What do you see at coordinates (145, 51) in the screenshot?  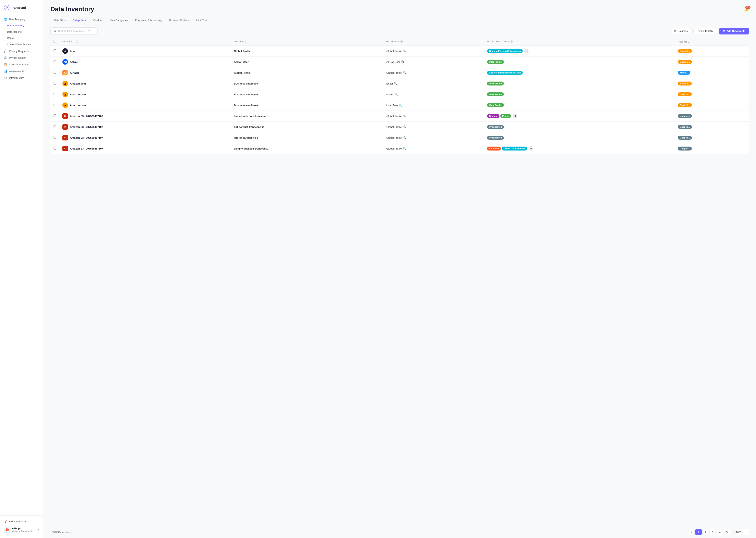 I see `silo-cell: AAda` at bounding box center [145, 51].